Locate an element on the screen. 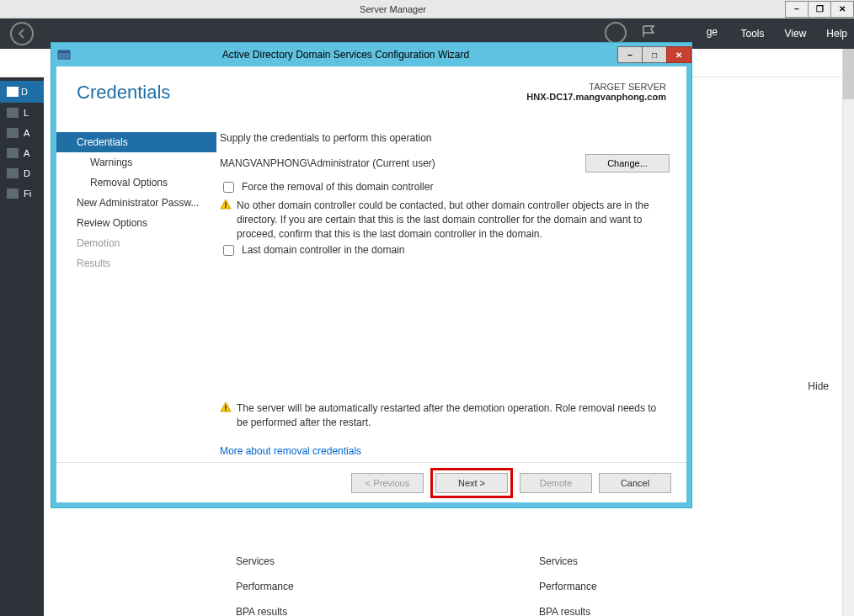  vertical-scrollbar is located at coordinates (848, 332).